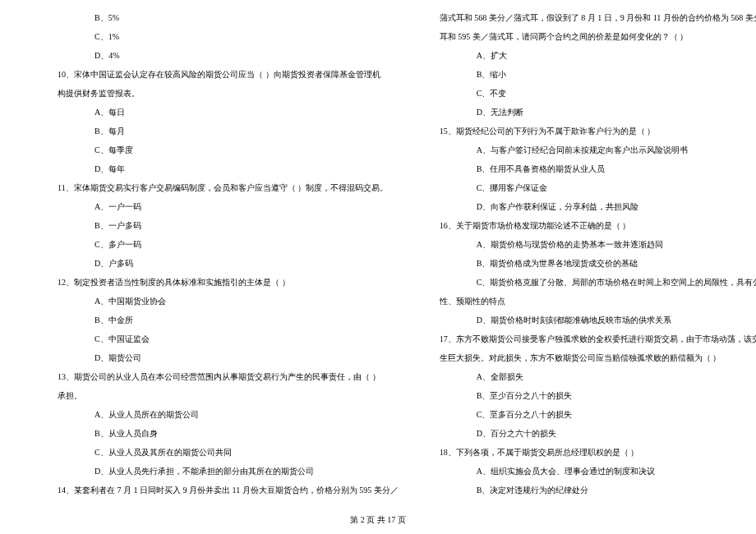  I want to click on q11-option-a: A、一户一码, so click(228, 207).